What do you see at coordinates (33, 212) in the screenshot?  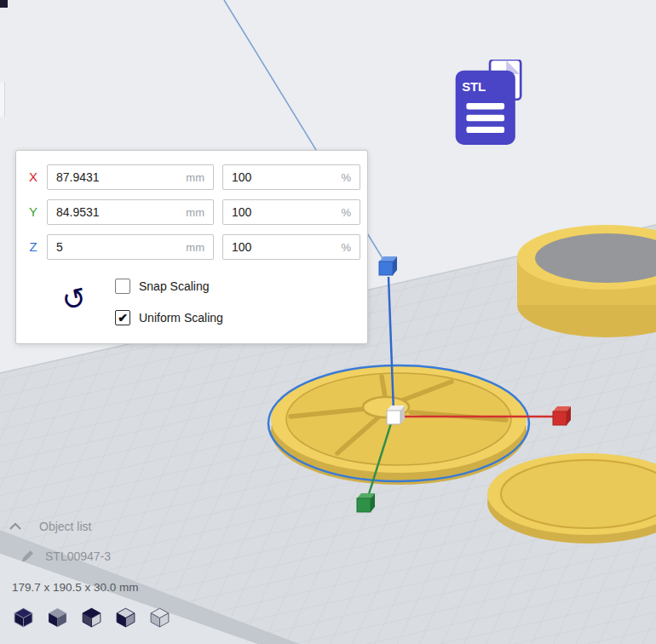 I see `axis-y-label: Y` at bounding box center [33, 212].